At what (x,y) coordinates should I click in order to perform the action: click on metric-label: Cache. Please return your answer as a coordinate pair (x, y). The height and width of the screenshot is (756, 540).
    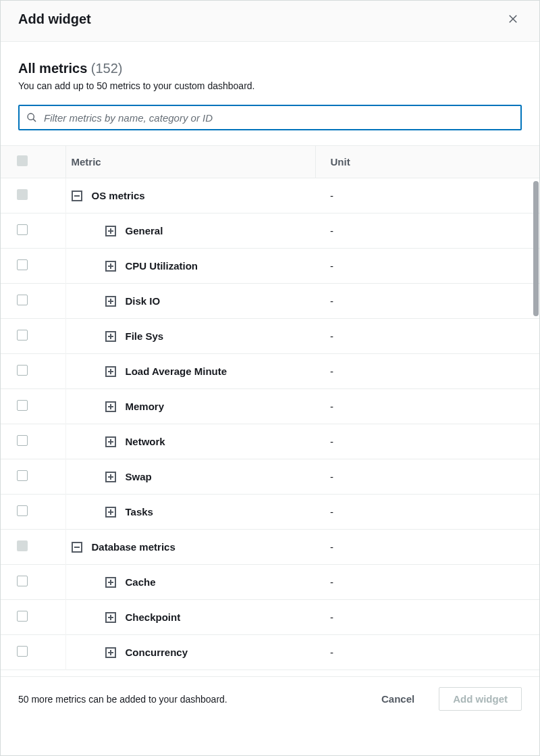
    Looking at the image, I should click on (140, 582).